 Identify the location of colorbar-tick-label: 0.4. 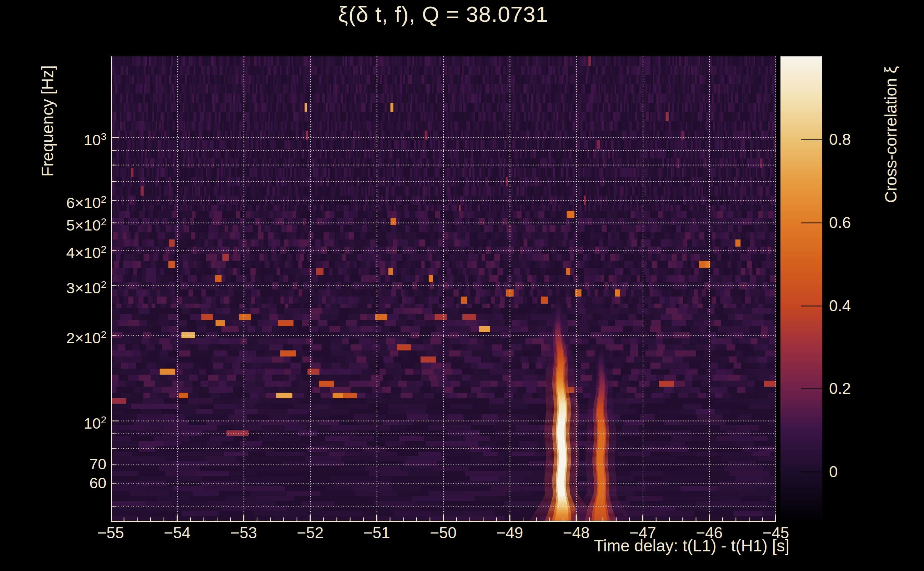
(858, 306).